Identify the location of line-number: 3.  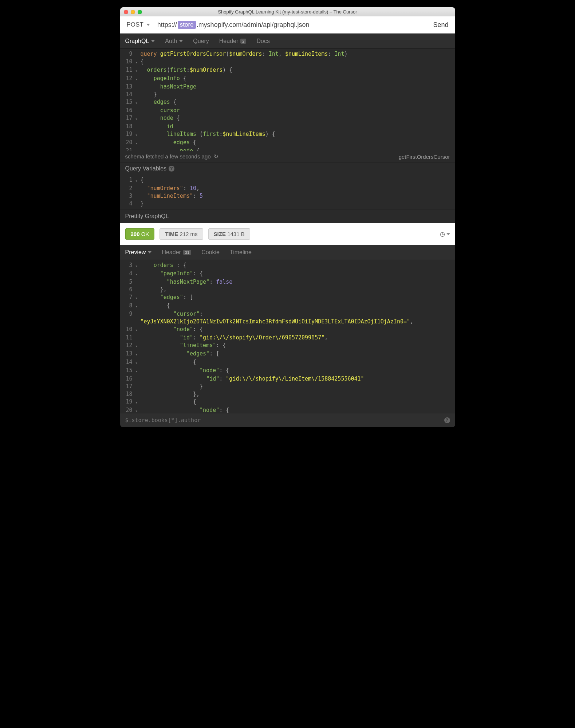
(128, 196).